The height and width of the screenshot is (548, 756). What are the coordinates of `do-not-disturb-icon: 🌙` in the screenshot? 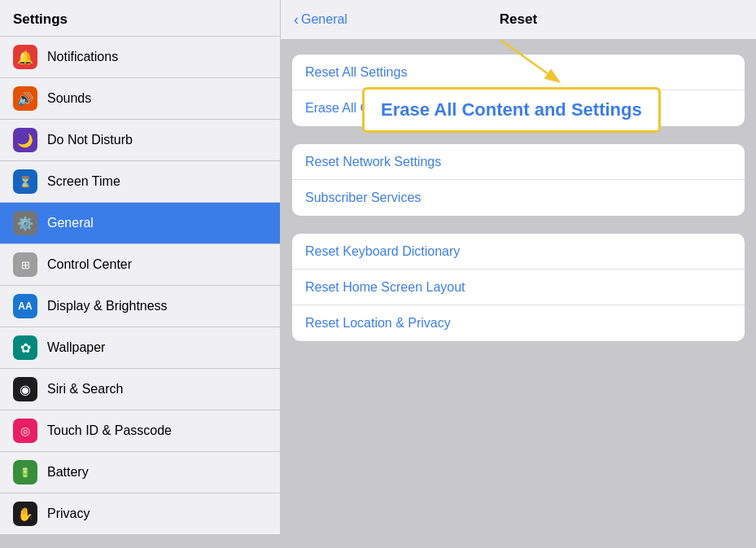 It's located at (25, 140).